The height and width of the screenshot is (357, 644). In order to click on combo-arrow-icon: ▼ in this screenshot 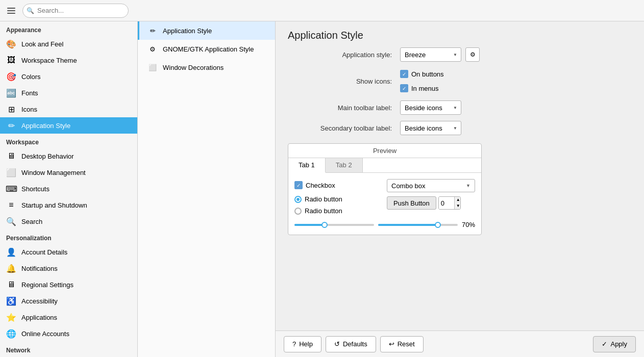, I will do `click(468, 186)`.